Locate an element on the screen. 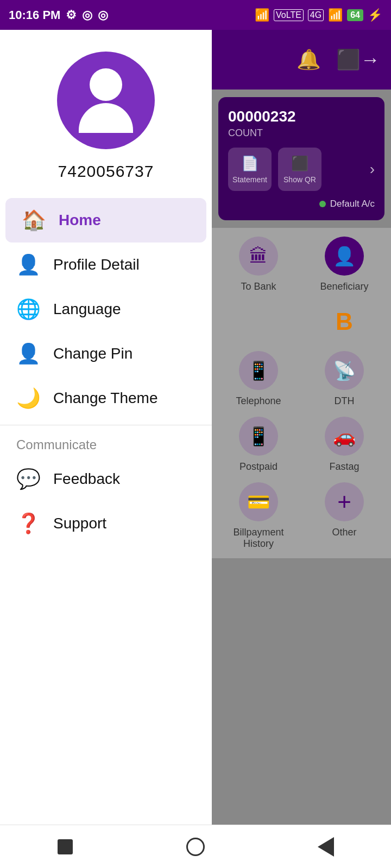 This screenshot has width=391, height=868. nav-item-change-theme: 🌙 Change Theme is located at coordinates (106, 398).